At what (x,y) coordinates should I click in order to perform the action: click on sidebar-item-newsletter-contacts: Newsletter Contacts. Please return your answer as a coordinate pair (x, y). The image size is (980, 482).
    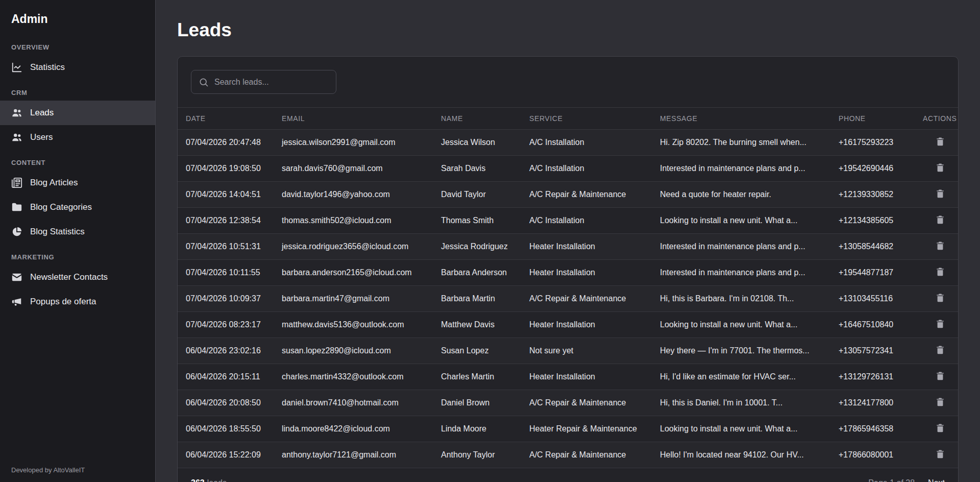
    Looking at the image, I should click on (78, 277).